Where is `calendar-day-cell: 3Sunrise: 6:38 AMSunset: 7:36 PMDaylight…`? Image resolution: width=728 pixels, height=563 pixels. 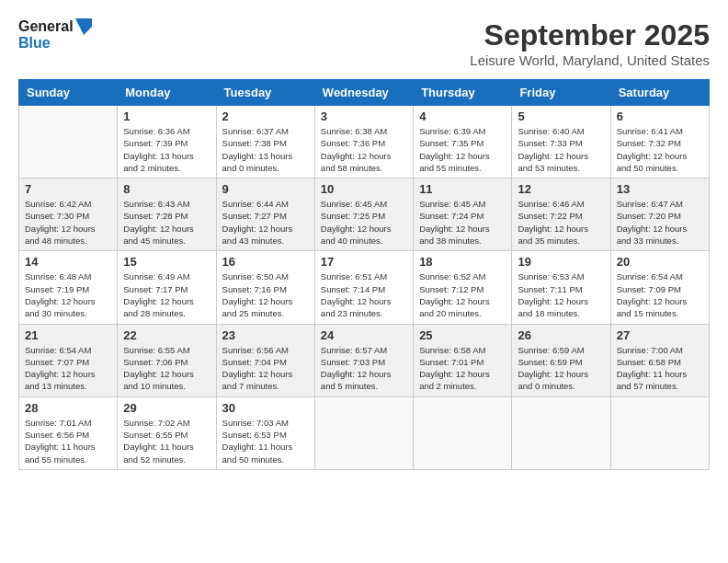 calendar-day-cell: 3Sunrise: 6:38 AMSunset: 7:36 PMDaylight… is located at coordinates (364, 142).